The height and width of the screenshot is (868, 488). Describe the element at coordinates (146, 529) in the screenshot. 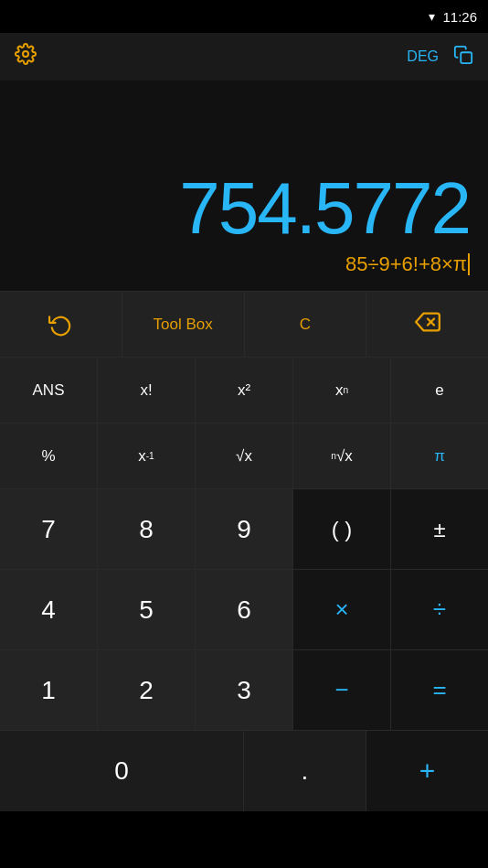

I see `eight-button: 8` at that location.